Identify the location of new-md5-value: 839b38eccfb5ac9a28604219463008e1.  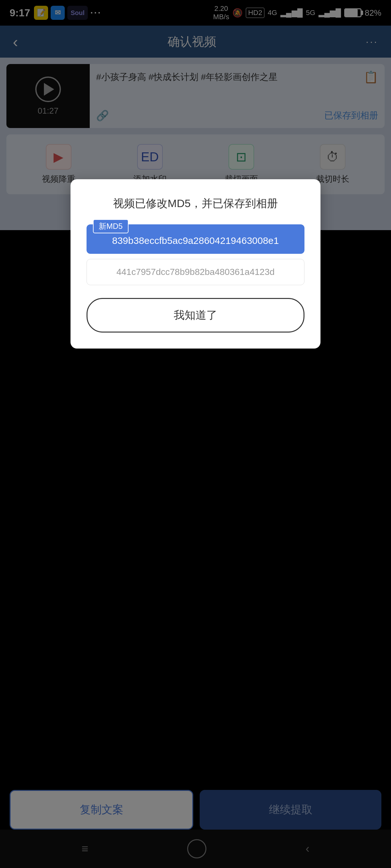
(196, 241).